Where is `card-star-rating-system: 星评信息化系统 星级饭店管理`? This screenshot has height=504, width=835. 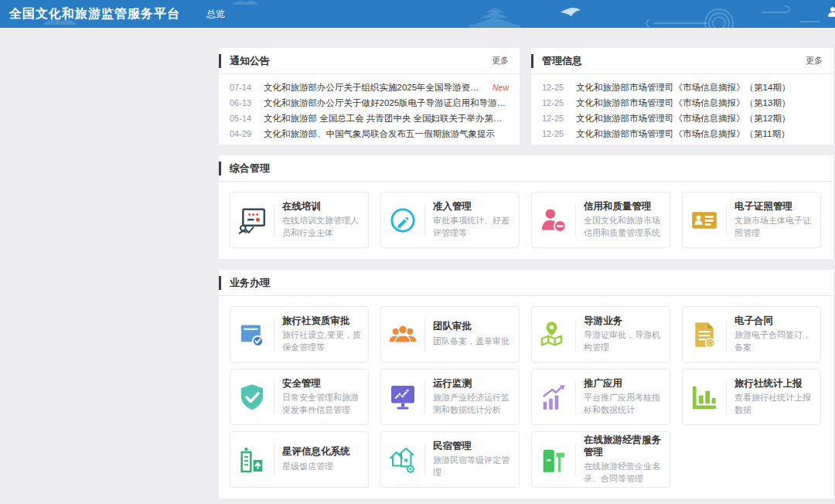 card-star-rating-system: 星评信息化系统 星级饭店管理 is located at coordinates (299, 459).